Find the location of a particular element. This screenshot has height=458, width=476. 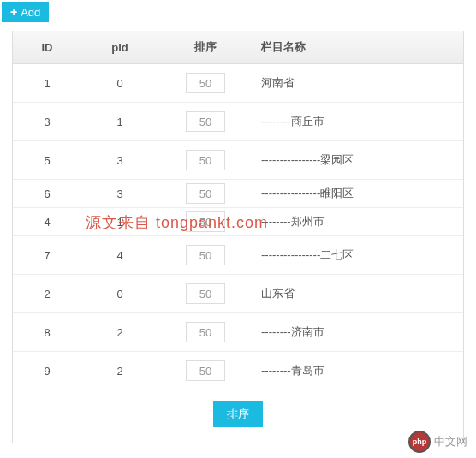

cell-id: 4 is located at coordinates (47, 223).